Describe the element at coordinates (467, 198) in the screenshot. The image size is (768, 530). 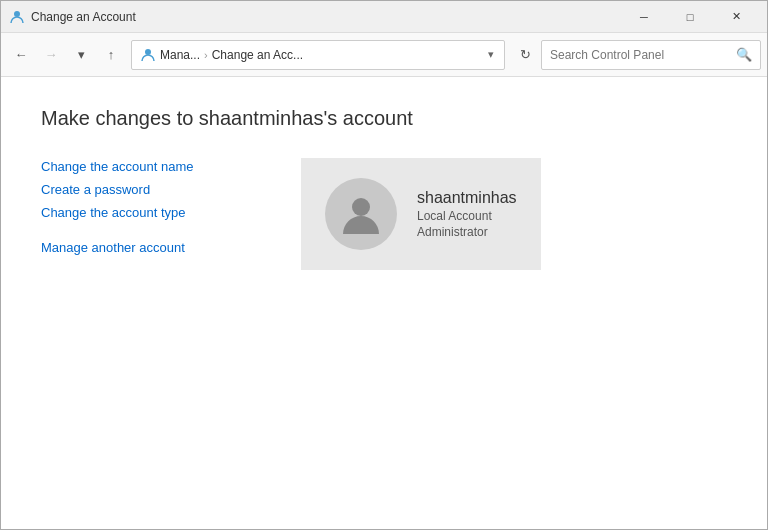
I see `account-name: shaantminhas` at that location.